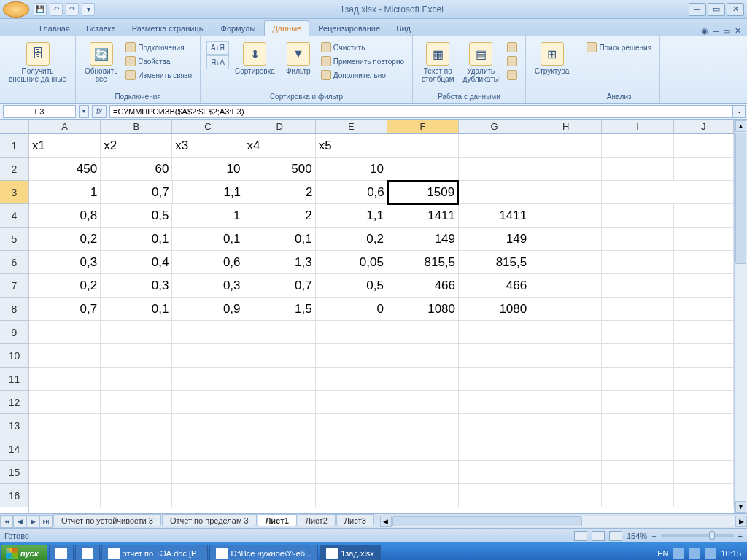 This screenshot has width=747, height=560. What do you see at coordinates (136, 262) in the screenshot?
I see `cell: 0,4` at bounding box center [136, 262].